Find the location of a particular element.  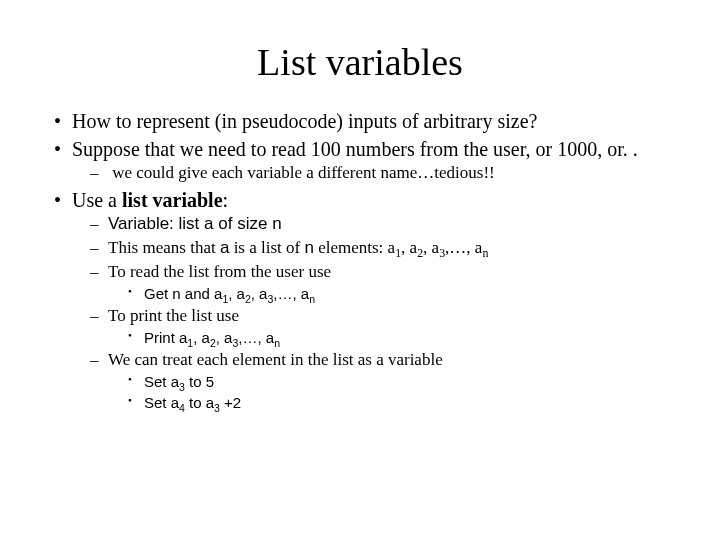

list-item: How to represent (in pseudocode) inputs … is located at coordinates (360, 121).